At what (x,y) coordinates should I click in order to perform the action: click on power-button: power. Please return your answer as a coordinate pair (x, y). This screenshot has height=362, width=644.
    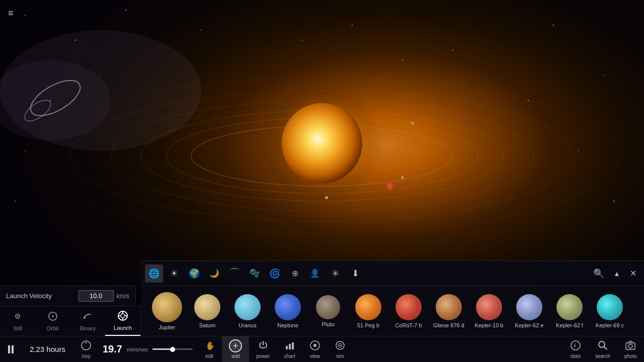
    Looking at the image, I should click on (263, 349).